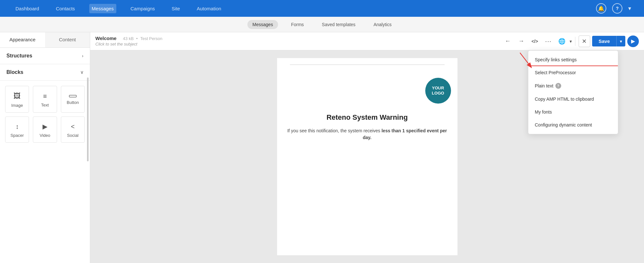 This screenshot has width=644, height=263. I want to click on block-video: ▶ Video, so click(45, 130).